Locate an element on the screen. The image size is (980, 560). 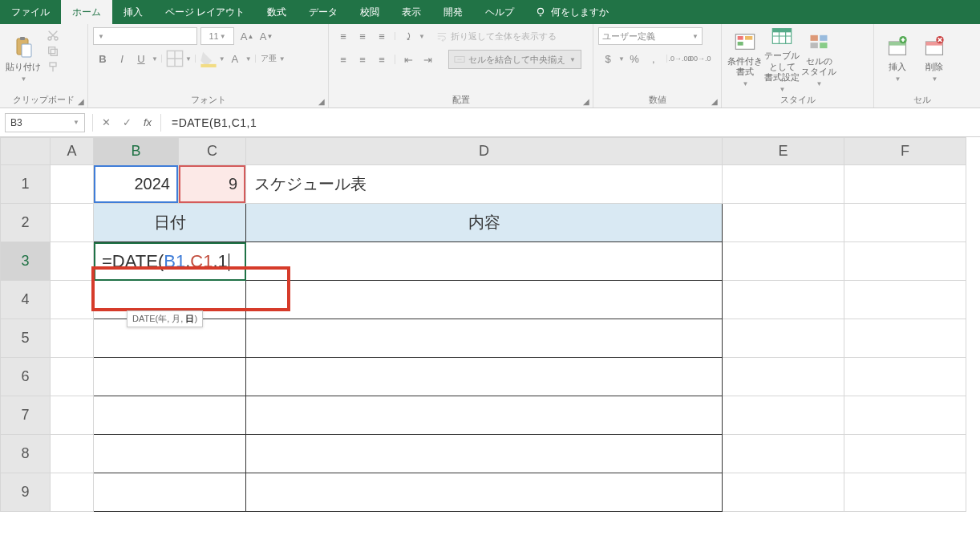
cell-B8 is located at coordinates (170, 454).